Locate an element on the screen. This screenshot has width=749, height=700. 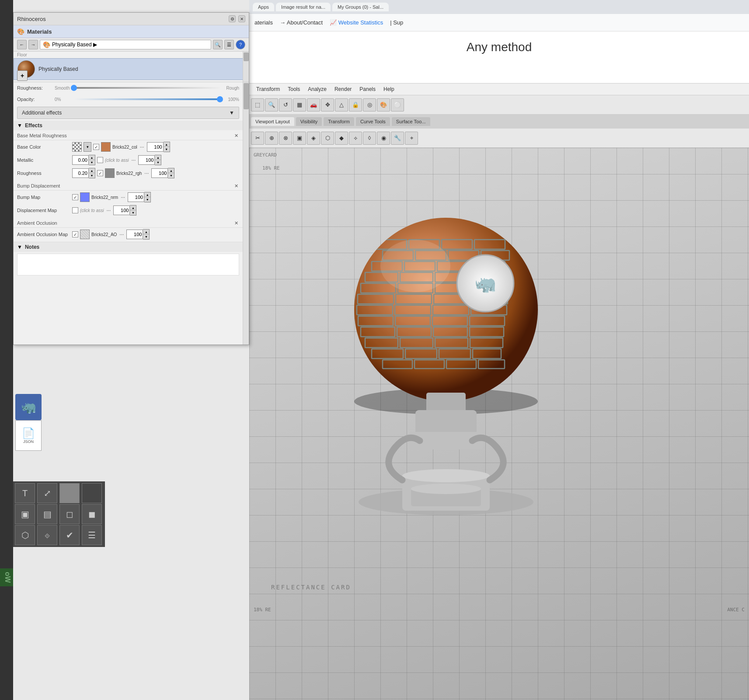
bump-map-dots: ··· is located at coordinates (123, 197).